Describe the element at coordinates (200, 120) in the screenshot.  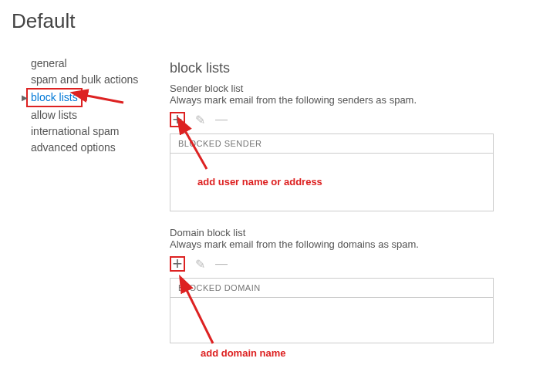
I see `sender-edit-button: ✎` at that location.